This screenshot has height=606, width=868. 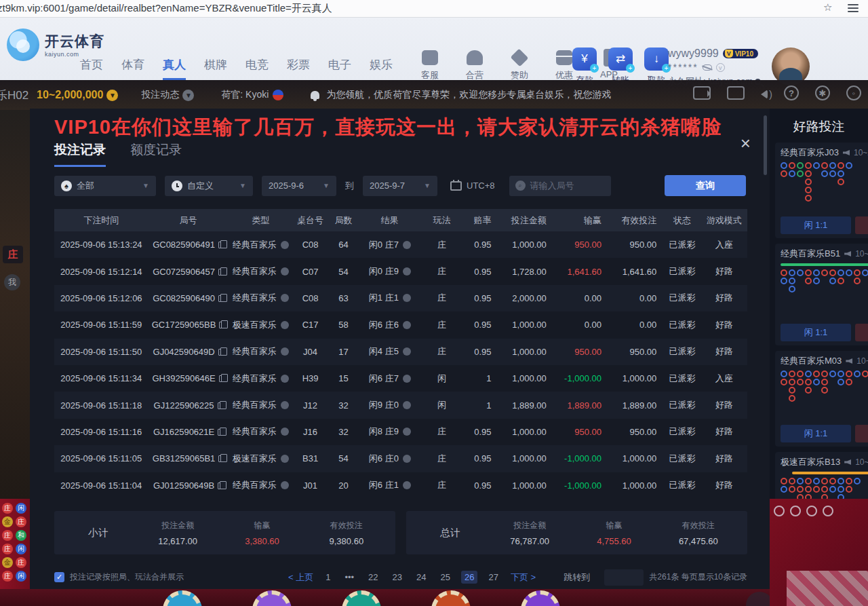 What do you see at coordinates (105, 186) in the screenshot?
I see `game-type-select: ♠ 全部▼` at bounding box center [105, 186].